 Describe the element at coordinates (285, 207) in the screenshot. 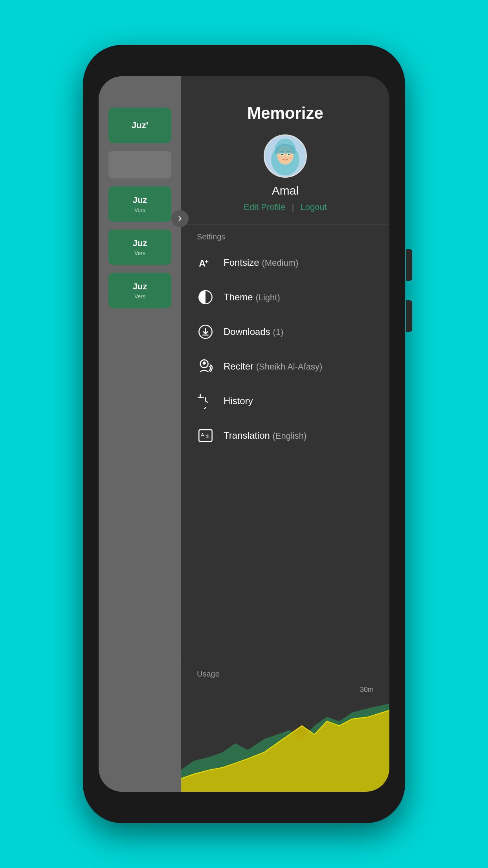

I see `profile-actions: Edit Profile | Logout` at that location.